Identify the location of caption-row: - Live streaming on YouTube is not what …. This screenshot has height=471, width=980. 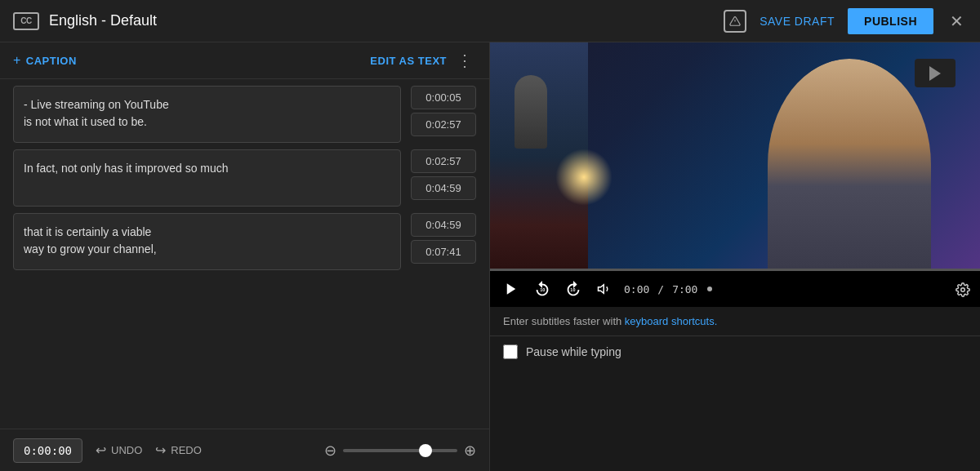
(245, 114).